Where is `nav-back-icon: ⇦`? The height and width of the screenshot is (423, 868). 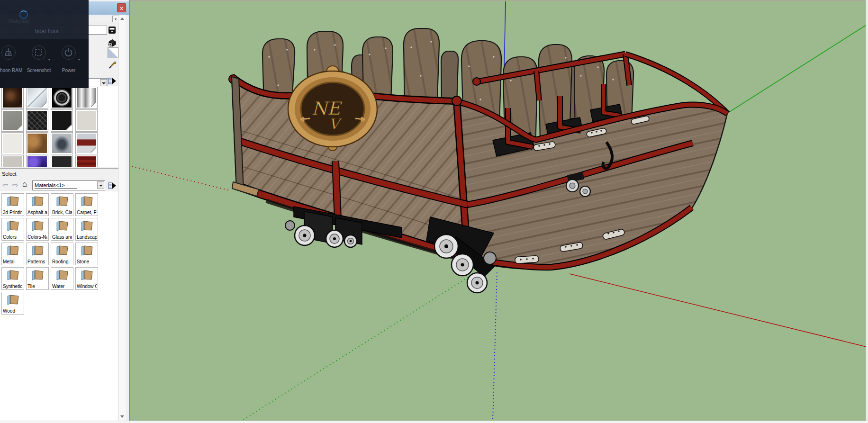 nav-back-icon: ⇦ is located at coordinates (6, 185).